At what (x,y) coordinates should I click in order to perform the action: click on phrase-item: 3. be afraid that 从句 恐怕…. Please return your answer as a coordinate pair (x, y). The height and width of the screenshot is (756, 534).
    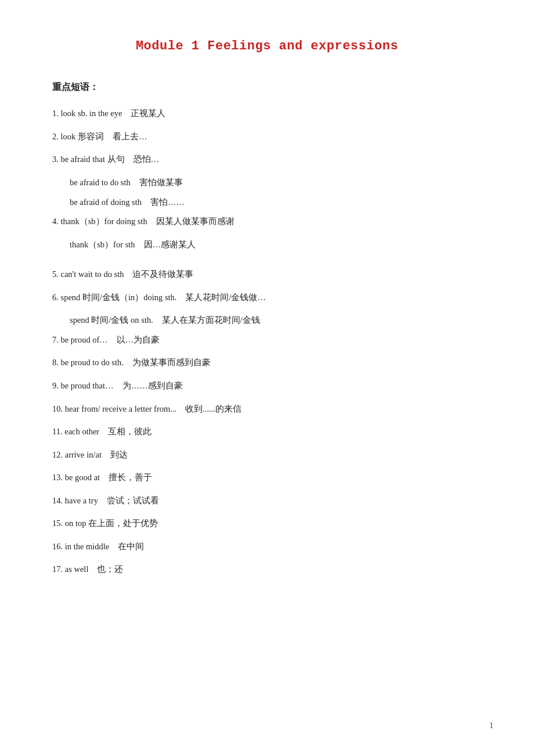
    Looking at the image, I should click on (267, 160).